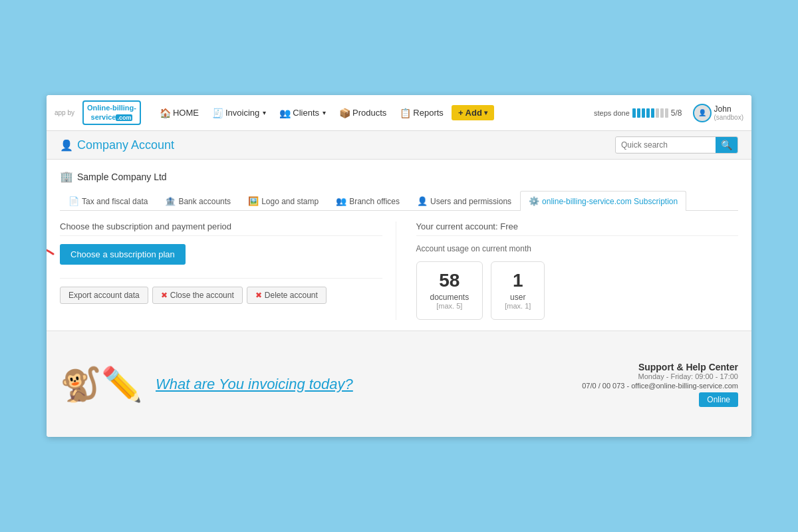  What do you see at coordinates (428, 113) in the screenshot?
I see `nav-reports-label: Reports` at bounding box center [428, 113].